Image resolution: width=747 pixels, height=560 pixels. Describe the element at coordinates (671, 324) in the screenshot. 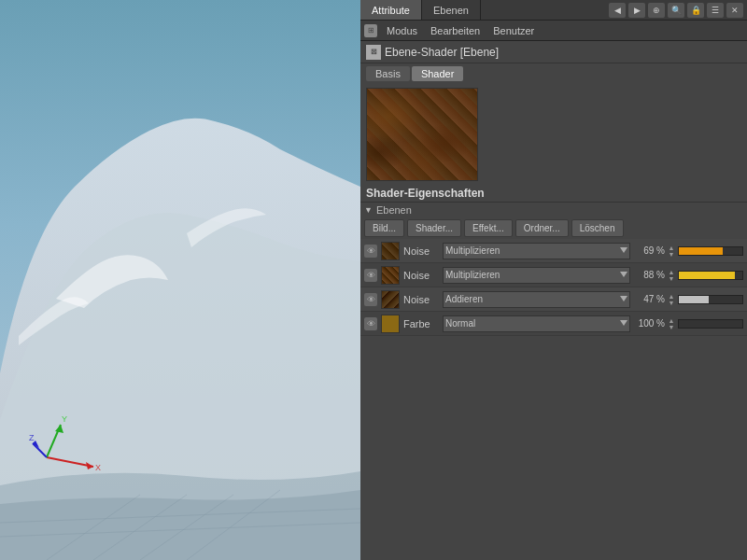

I see `layer-step-4: ▲ ▼` at that location.